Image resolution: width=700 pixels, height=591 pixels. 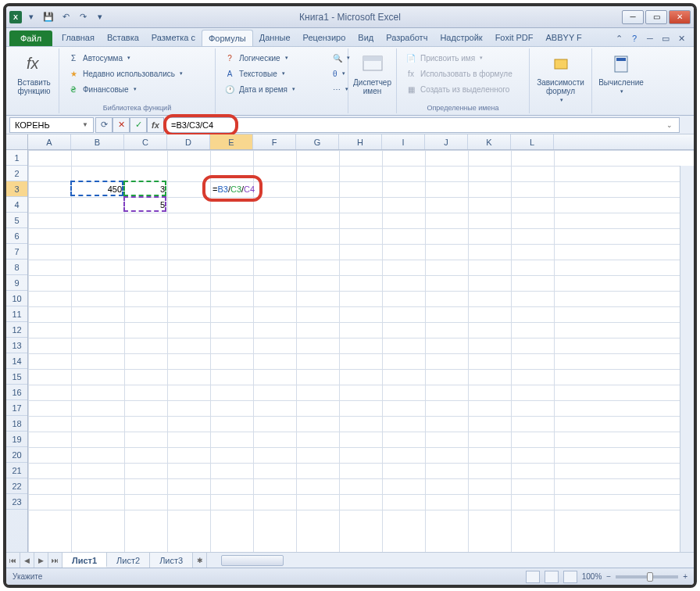 What do you see at coordinates (41, 560) in the screenshot?
I see `sheet-nav-next-icon: ▶` at bounding box center [41, 560].